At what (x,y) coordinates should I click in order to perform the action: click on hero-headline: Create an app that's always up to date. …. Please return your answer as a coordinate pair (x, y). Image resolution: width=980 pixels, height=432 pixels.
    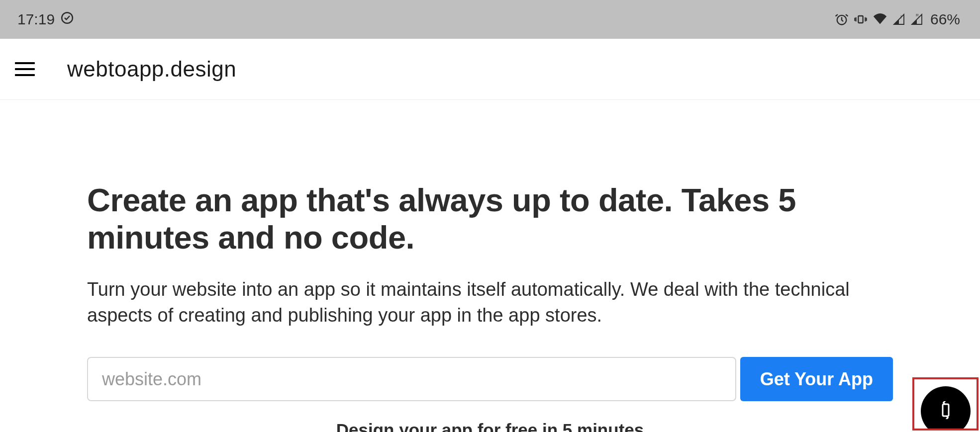
    Looking at the image, I should click on (490, 219).